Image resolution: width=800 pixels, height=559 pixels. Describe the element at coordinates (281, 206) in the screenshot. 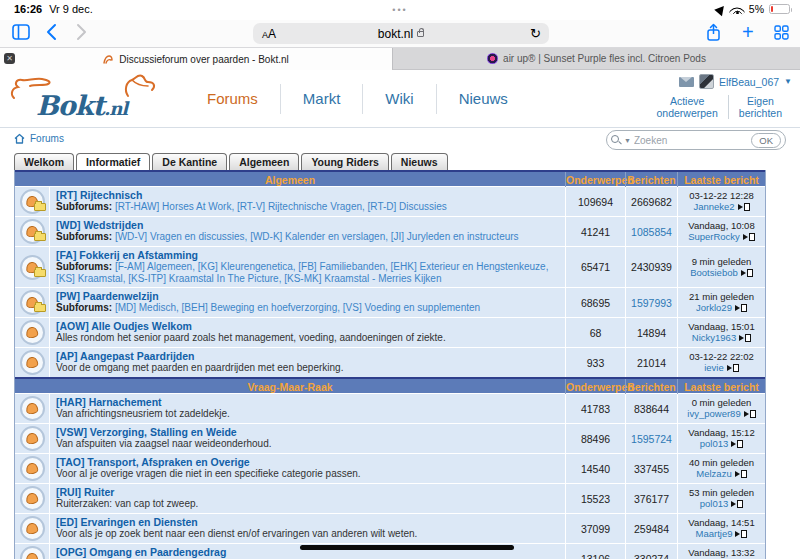

I see `forum-detail: [RT-HAW] Horses At Work, [RT-V] Rijtechn…` at that location.